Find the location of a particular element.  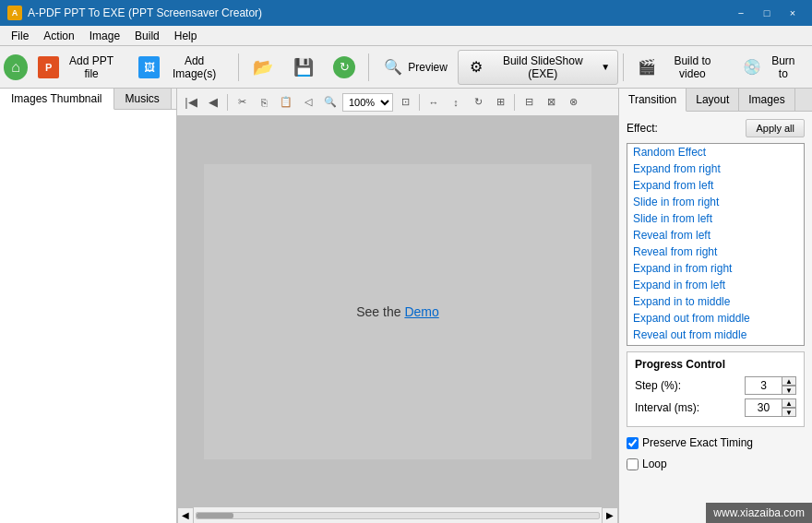

sep3 is located at coordinates (624, 67).